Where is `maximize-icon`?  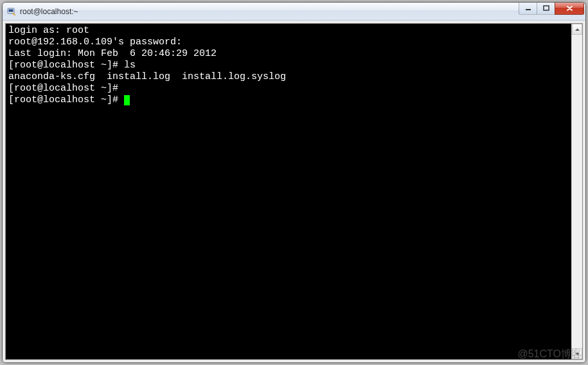
maximize-icon is located at coordinates (546, 8).